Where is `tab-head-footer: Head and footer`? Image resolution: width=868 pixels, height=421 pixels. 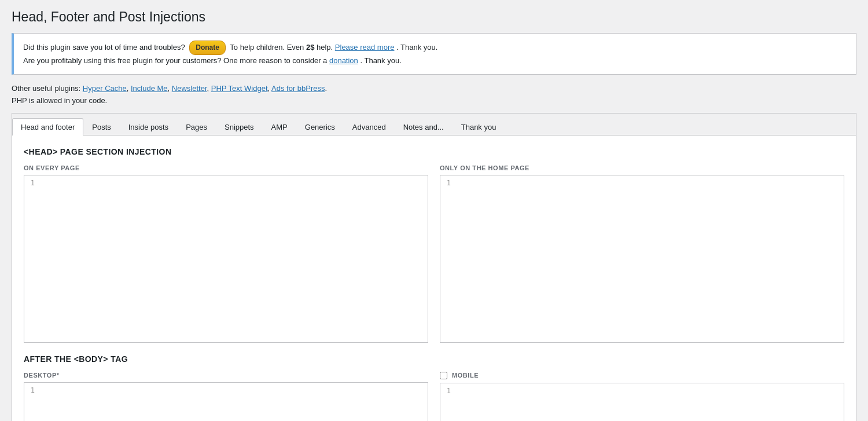 tab-head-footer: Head and footer is located at coordinates (47, 127).